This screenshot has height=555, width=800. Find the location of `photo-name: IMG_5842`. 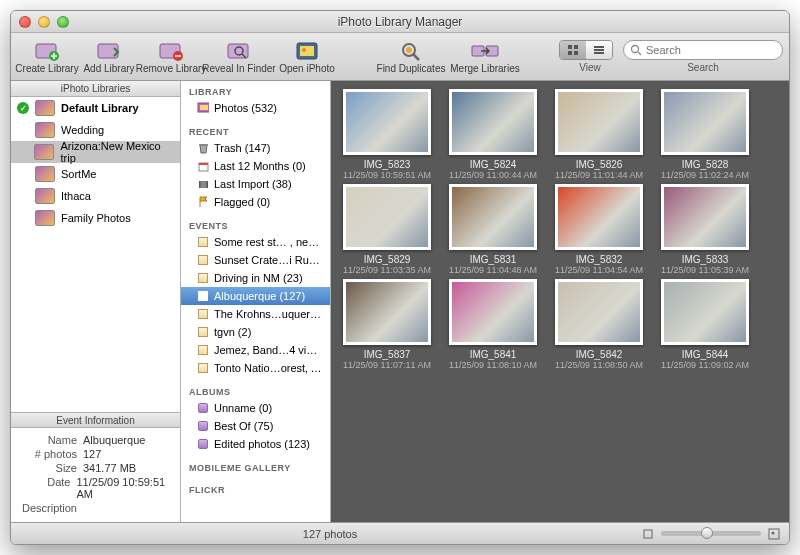

photo-name: IMG_5842 is located at coordinates (600, 354).